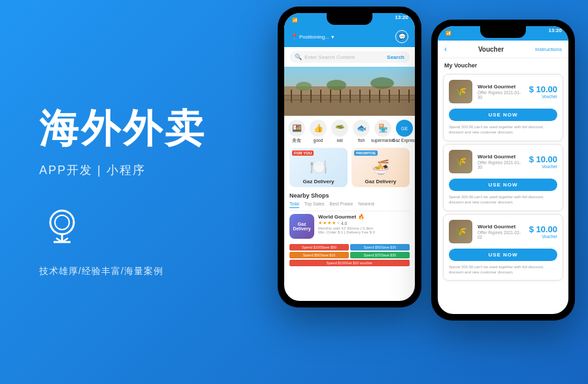 This screenshot has height=384, width=588. Describe the element at coordinates (340, 140) in the screenshot. I see `eat-label: eat` at that location.